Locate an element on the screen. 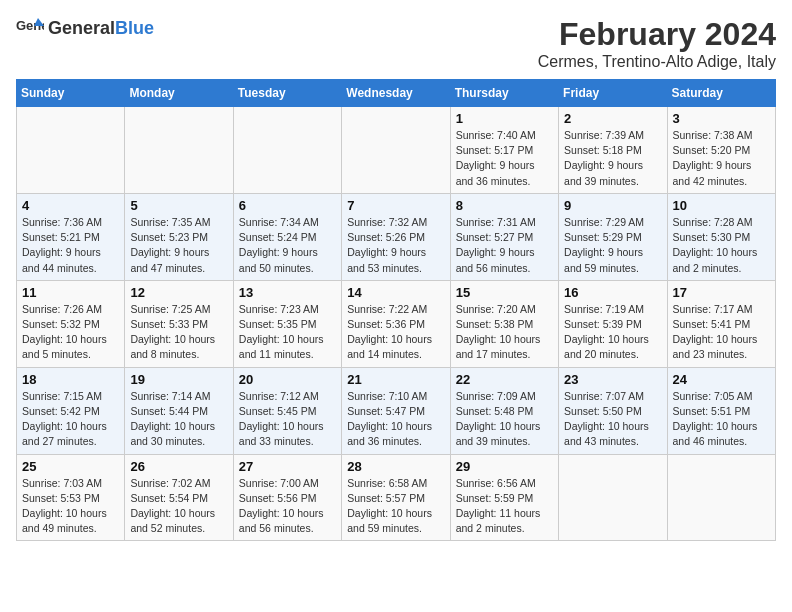 This screenshot has height=612, width=792. day-cell: 15Sunrise: 7:20 AM Sunset: 5:38 PM Dayli… is located at coordinates (504, 324).